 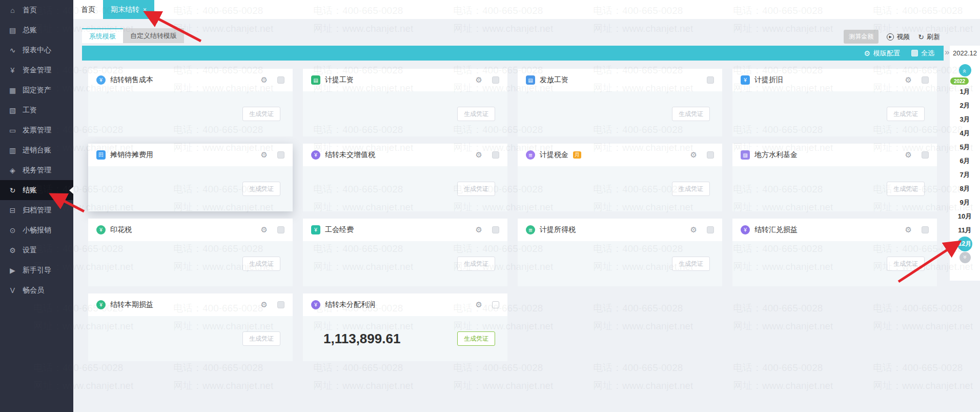 I want to click on month-item-10月: 10月, so click(x=965, y=217).